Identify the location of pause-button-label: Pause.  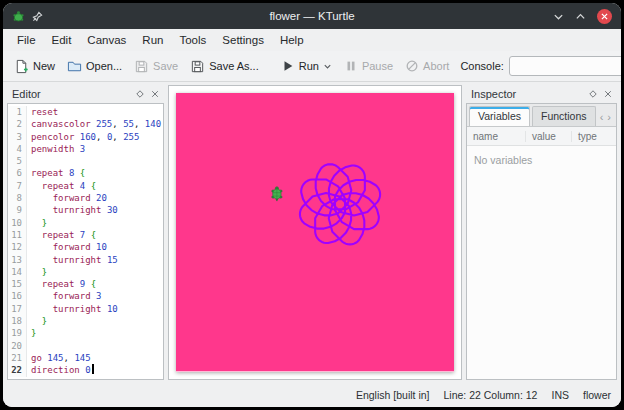
(378, 66).